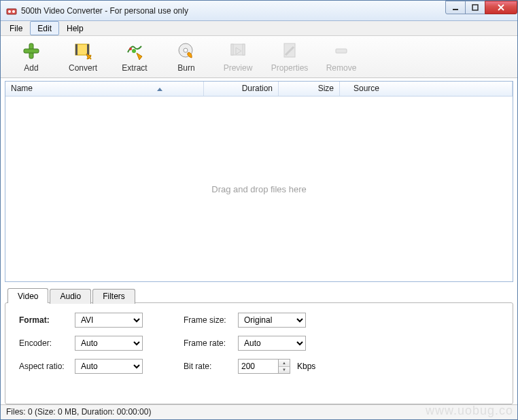 The width and height of the screenshot is (518, 420). I want to click on plus-icon, so click(31, 51).